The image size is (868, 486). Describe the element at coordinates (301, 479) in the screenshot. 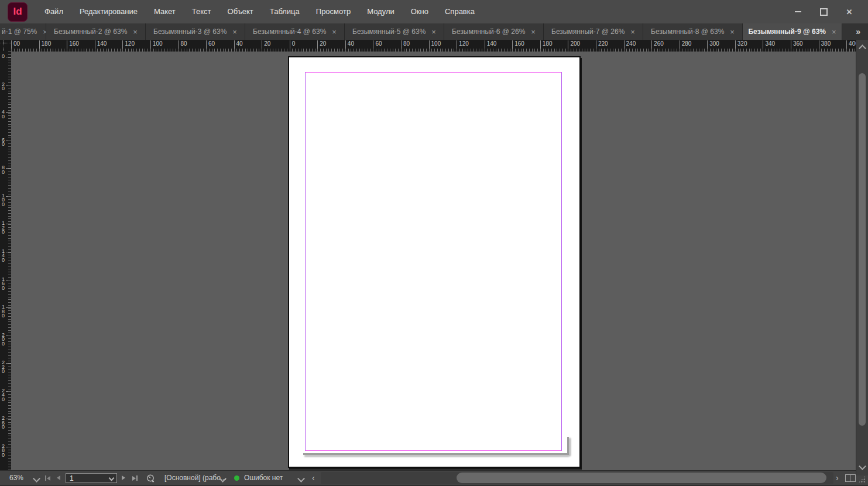

I see `status-chevron-down-icon` at that location.